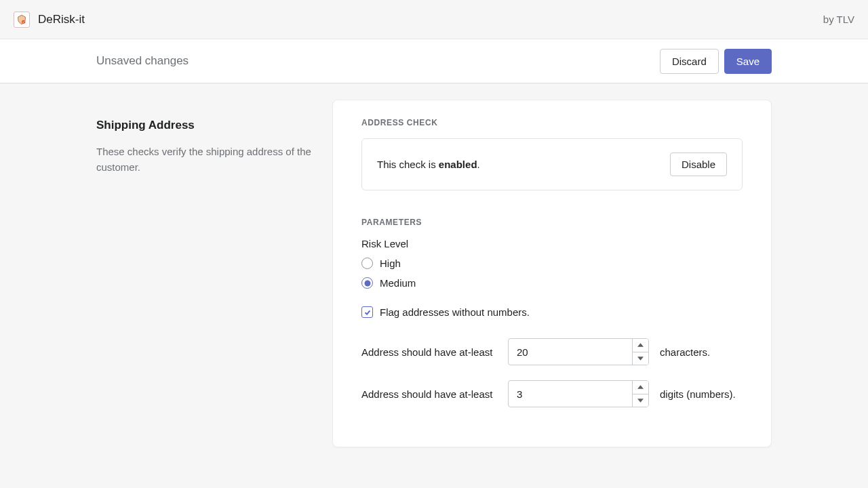 The image size is (868, 488). What do you see at coordinates (61, 20) in the screenshot?
I see `app-title: DeRisk-it` at bounding box center [61, 20].